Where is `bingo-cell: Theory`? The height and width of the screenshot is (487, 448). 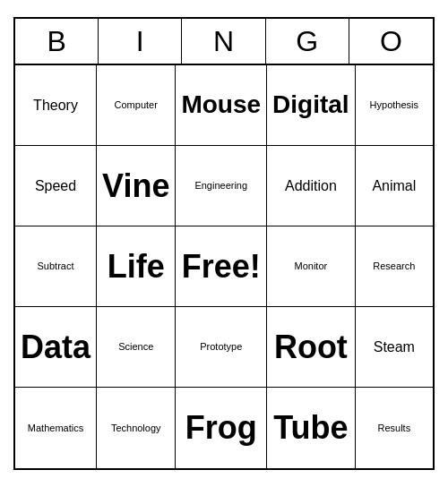
bingo-cell: Theory is located at coordinates (56, 106).